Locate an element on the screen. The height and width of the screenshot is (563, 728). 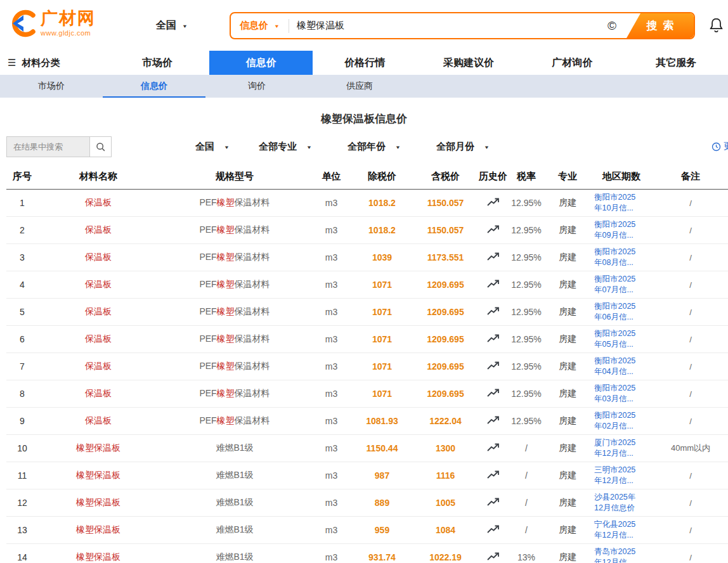
region-selector: 全国 ▼ is located at coordinates (172, 25).